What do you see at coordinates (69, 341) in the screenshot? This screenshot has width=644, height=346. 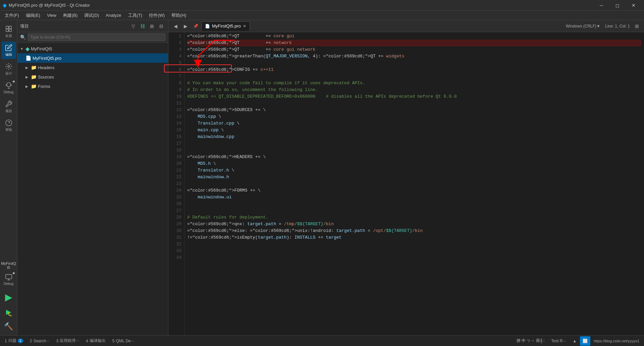 I see `app-label: 应用程序···` at bounding box center [69, 341].